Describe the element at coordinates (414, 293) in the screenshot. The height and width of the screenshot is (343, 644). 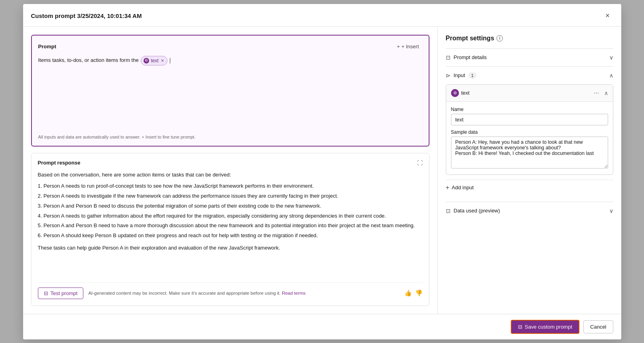
I see `feedback-icons: 👍 👎` at that location.